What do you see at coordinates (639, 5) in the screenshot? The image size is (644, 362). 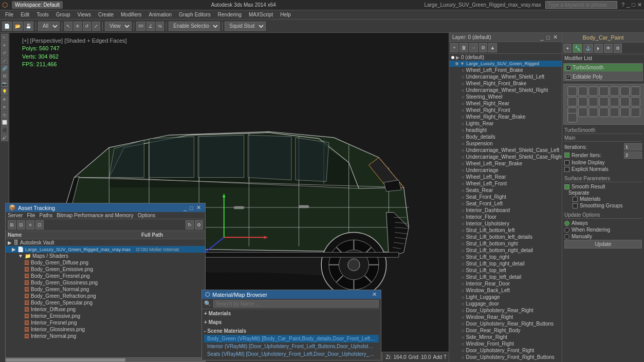 I see `close-icon: ✕` at bounding box center [639, 5].